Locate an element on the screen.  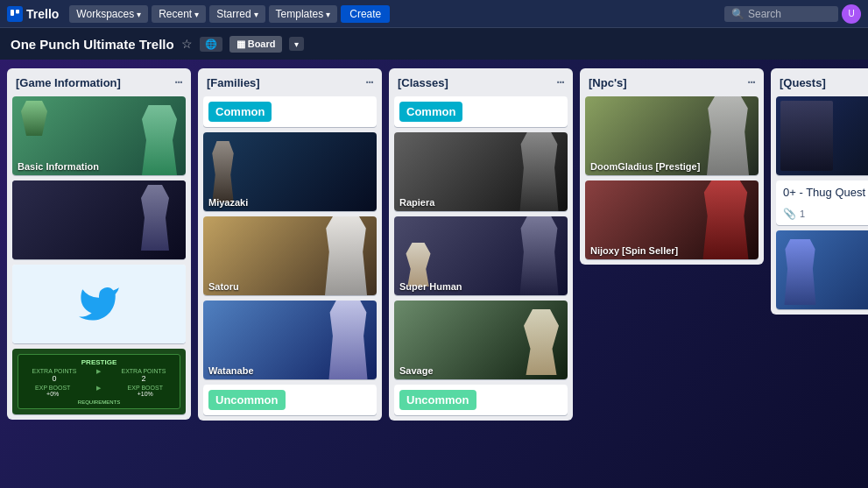
view-chevron is located at coordinates (296, 44).